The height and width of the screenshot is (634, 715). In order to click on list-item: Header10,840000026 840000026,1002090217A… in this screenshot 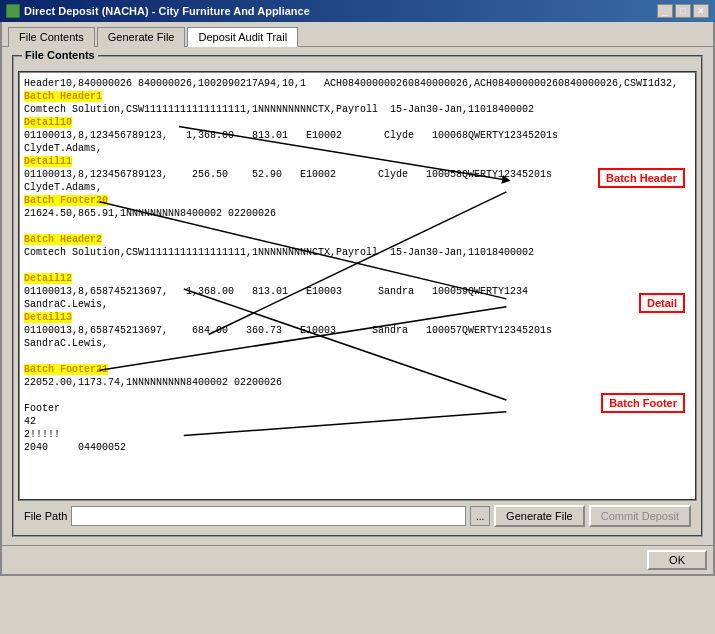, I will do `click(358, 84)`.